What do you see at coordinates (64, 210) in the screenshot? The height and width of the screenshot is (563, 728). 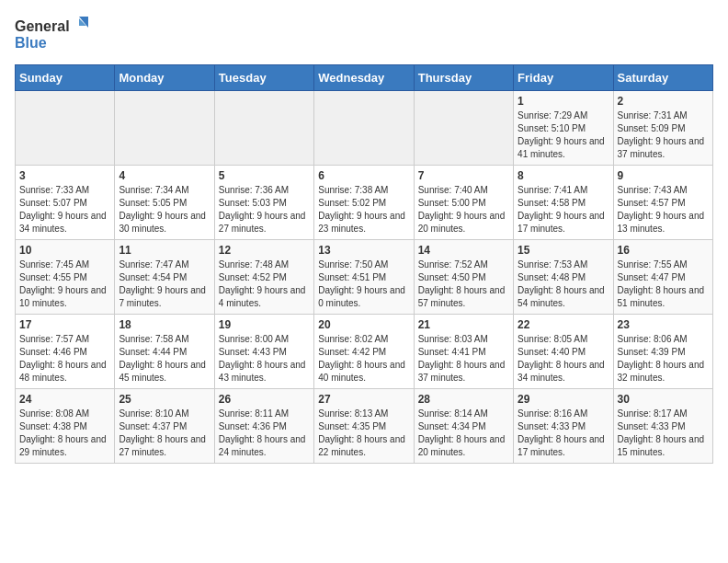 I see `day-info: Sunrise: 7:33 AM Sunset: 5:07 PM Dayligh…` at bounding box center [64, 210].